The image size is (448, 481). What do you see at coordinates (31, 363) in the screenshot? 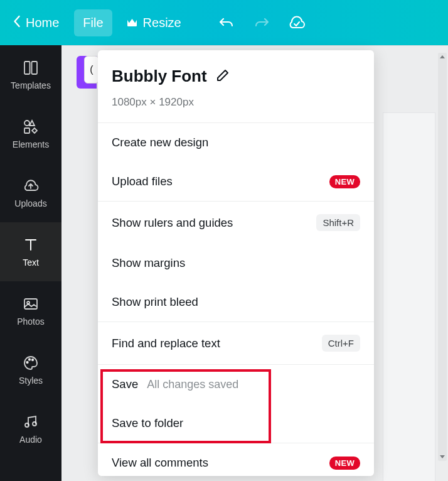
I see `styles-icon` at bounding box center [31, 363].